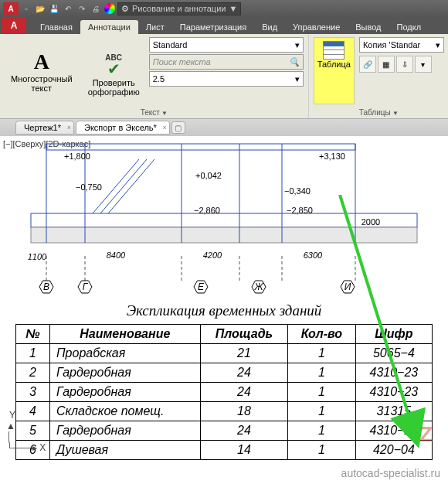  What do you see at coordinates (11, 9) in the screenshot?
I see `app-logo: A` at bounding box center [11, 9].